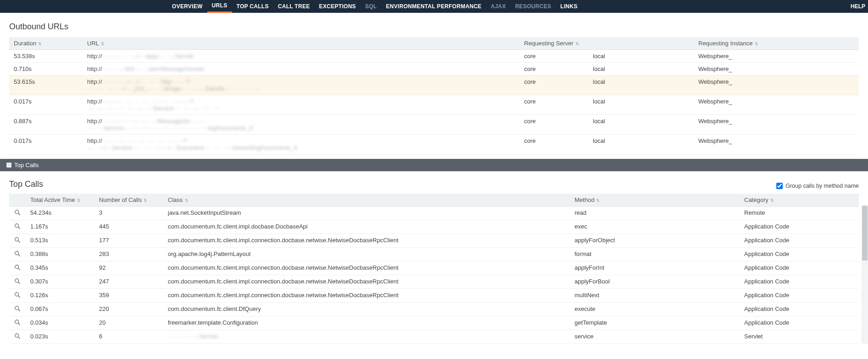  Describe the element at coordinates (434, 27) in the screenshot. I see `outbound-title: Outbound URLs` at that location.